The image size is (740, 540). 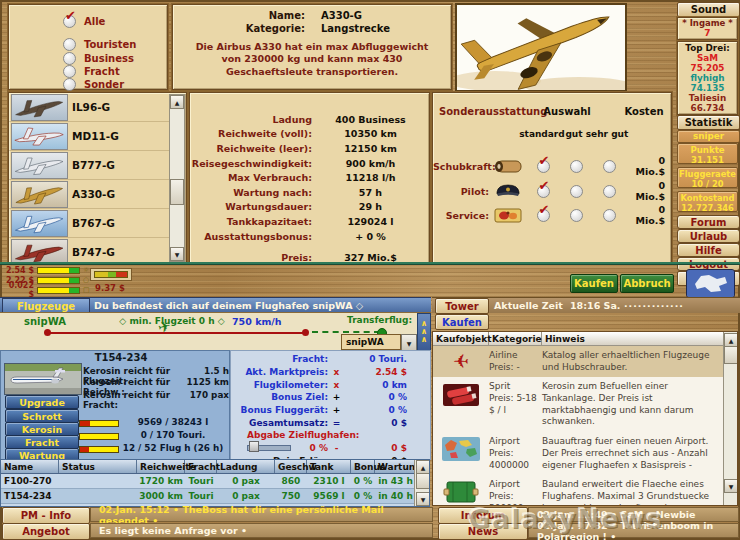 I want to click on kontostand-box: Kontostand 12.727.346, so click(x=708, y=202).